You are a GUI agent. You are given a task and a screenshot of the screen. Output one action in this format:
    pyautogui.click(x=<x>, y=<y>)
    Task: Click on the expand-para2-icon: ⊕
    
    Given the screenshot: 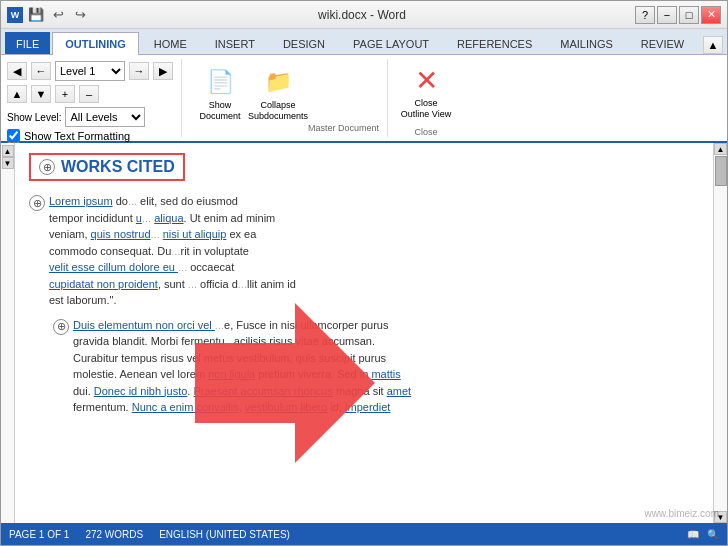 What is the action you would take?
    pyautogui.click(x=61, y=327)
    